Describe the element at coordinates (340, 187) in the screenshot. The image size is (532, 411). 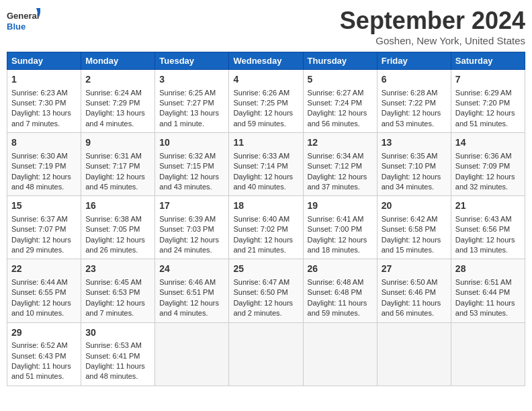
I see `day-info: and 37 minutes.` at that location.